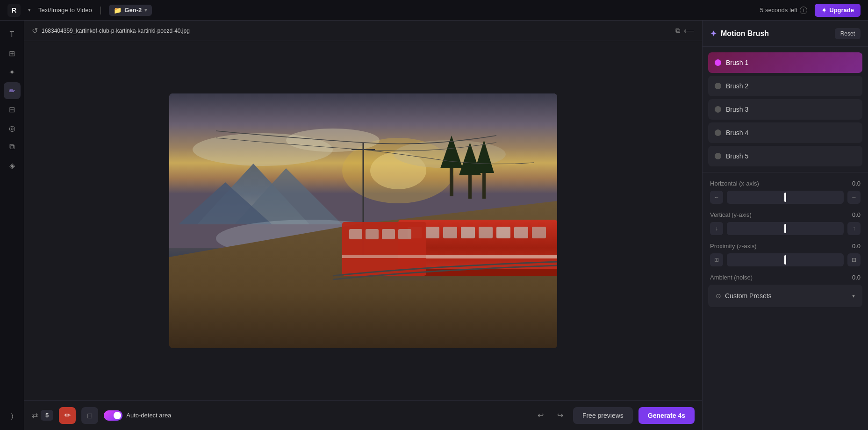 The height and width of the screenshot is (430, 868). Describe the element at coordinates (854, 197) in the screenshot. I see `horizontal-right-arrow: →` at that location.